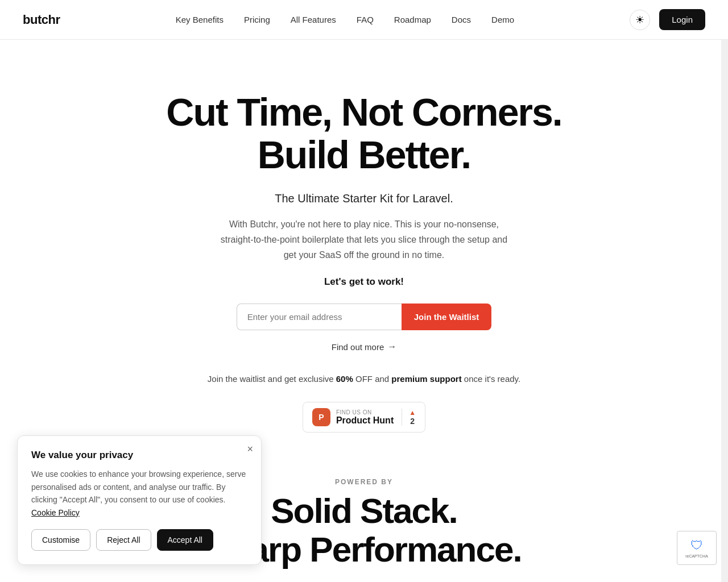 The height and width of the screenshot is (582, 728). What do you see at coordinates (139, 493) in the screenshot?
I see `cookie-text: We use cookies to enhance your browsing …` at bounding box center [139, 493].